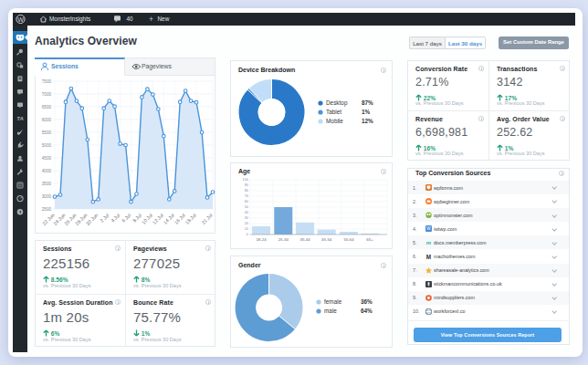  What do you see at coordinates (147, 219) in the screenshot?
I see `svg-text: 10 Jul` at bounding box center [147, 219].